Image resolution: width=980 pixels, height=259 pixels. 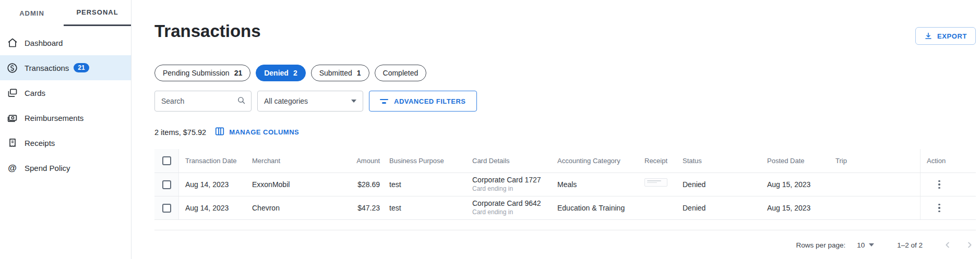 I want to click on sidebar-item-dashboard: Dashboard, so click(x=66, y=43).